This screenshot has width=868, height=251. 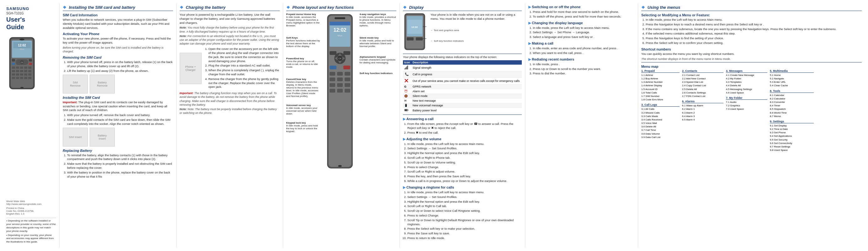 I want to click on cancel-key-callout: Cancel/Clear key Deletes characters from…, so click(x=303, y=88).